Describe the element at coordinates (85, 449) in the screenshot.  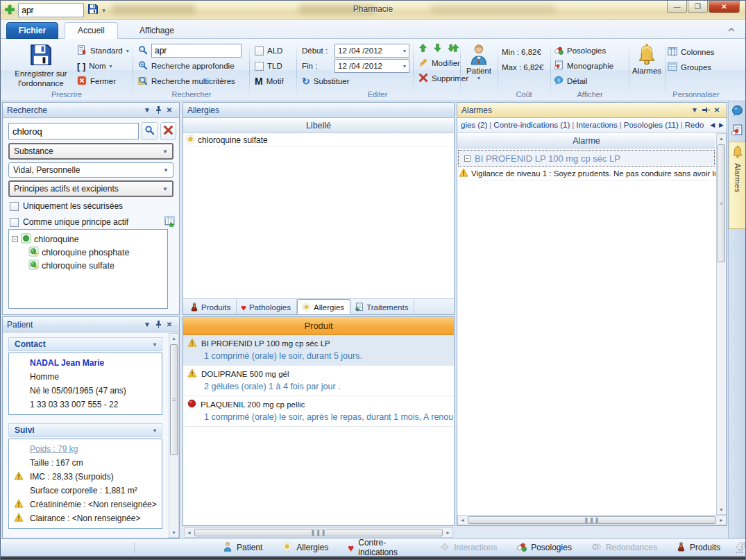
I see `suivi-row-poids: Poids : 79 kg` at that location.